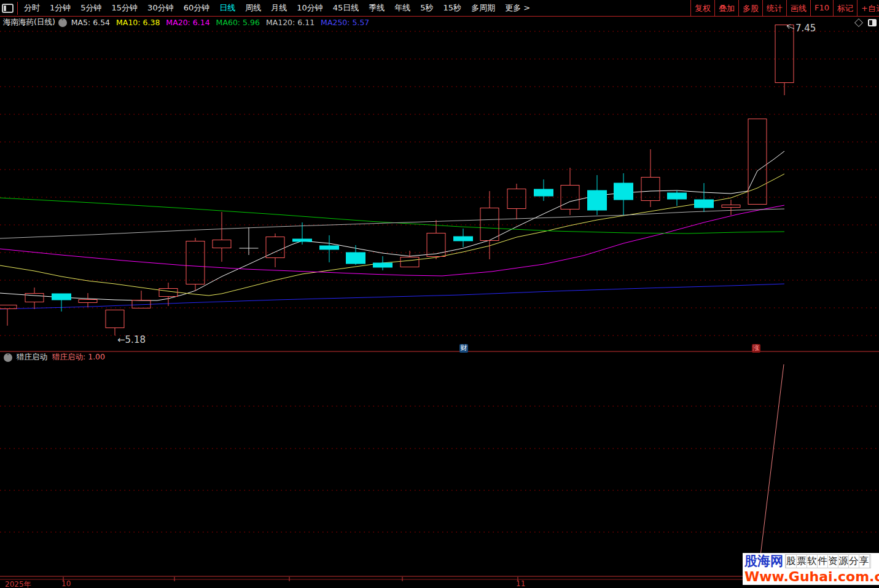 The width and height of the screenshot is (879, 588). What do you see at coordinates (453, 8) in the screenshot?
I see `period-tab-15sec: 15秒` at bounding box center [453, 8].